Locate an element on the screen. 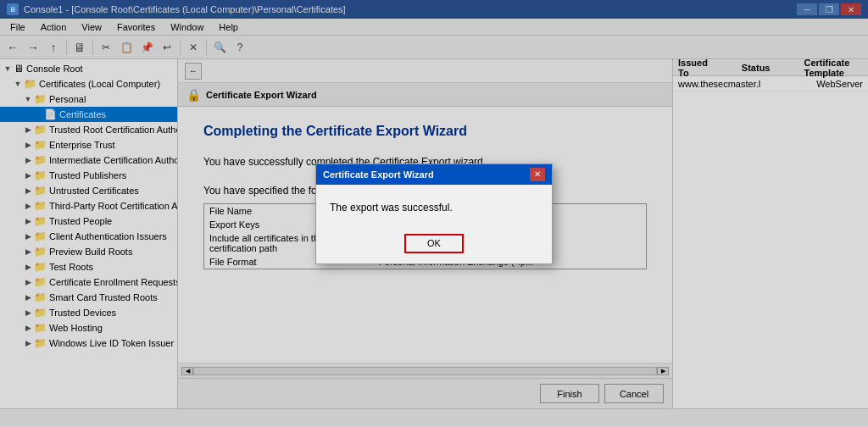 The height and width of the screenshot is (427, 868). dialog-ok-button: OK is located at coordinates (434, 244).